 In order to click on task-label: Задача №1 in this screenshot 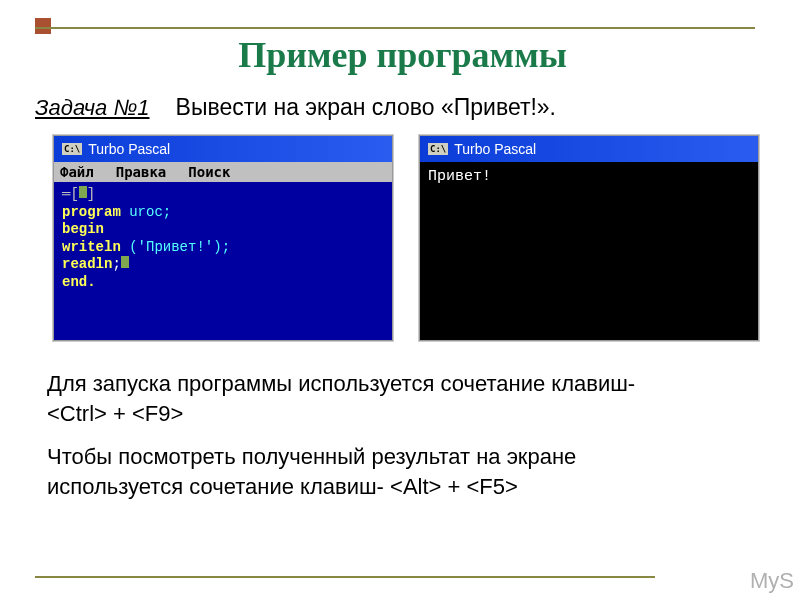, I will do `click(92, 108)`.